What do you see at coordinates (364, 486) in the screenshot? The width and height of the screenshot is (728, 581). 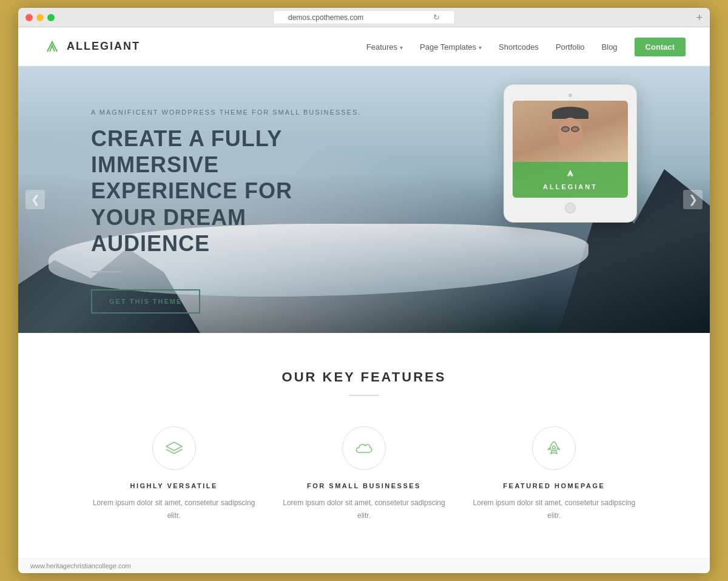 I see `feature-name-small-biz: FOR SMALL BUSINESSES` at bounding box center [364, 486].